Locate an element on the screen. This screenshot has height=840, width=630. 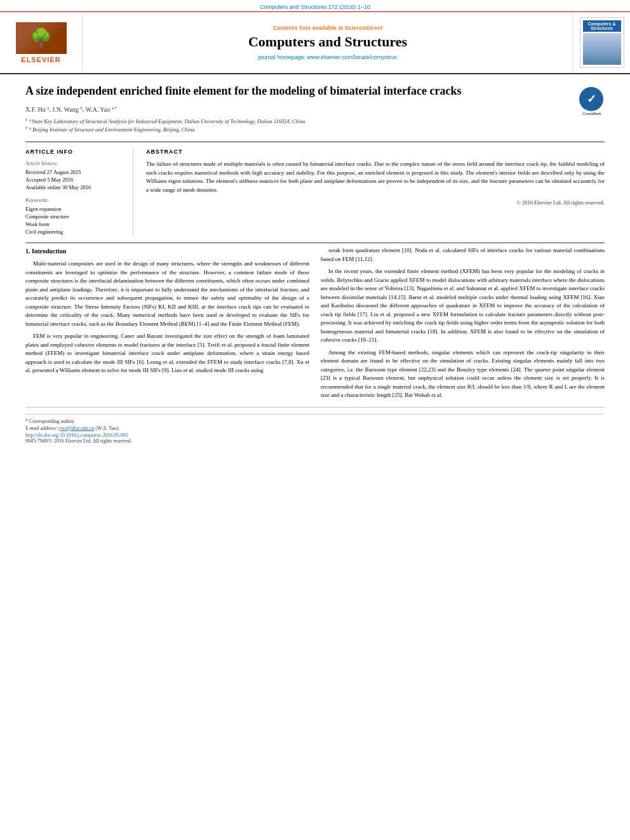
affiliation-a: a ᵃ State Key Laboratory of Structural A… is located at coordinates (315, 121).